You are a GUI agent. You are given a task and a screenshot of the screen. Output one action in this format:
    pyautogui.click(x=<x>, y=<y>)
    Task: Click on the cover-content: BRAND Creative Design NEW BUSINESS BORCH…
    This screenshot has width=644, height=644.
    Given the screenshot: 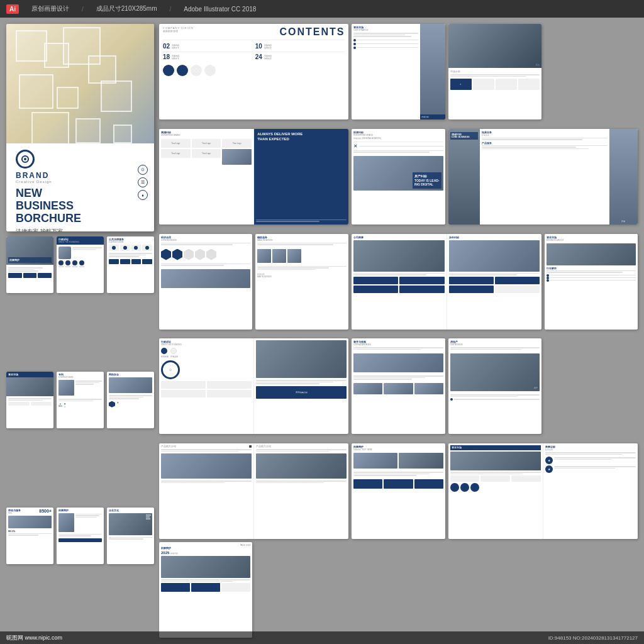 What is the action you would take?
    pyautogui.click(x=80, y=187)
    